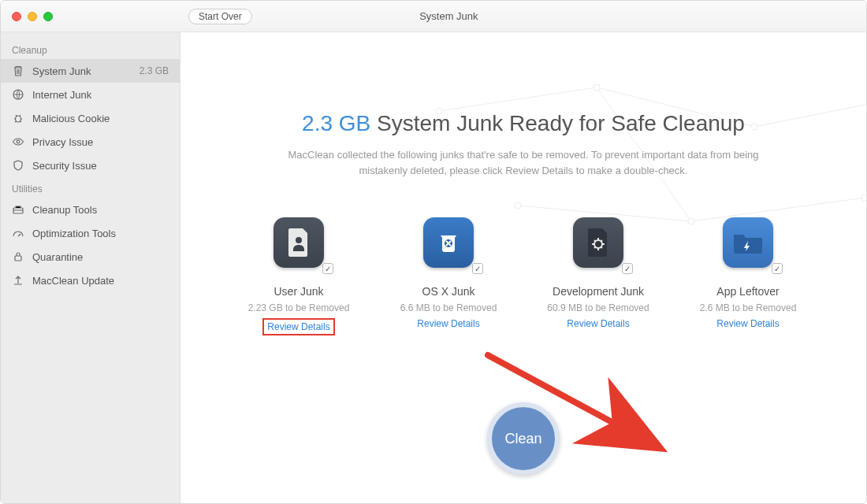 Image resolution: width=867 pixels, height=504 pixels. What do you see at coordinates (90, 142) in the screenshot?
I see `sidebar-item-privacy-issue: Privacy Issue` at bounding box center [90, 142].